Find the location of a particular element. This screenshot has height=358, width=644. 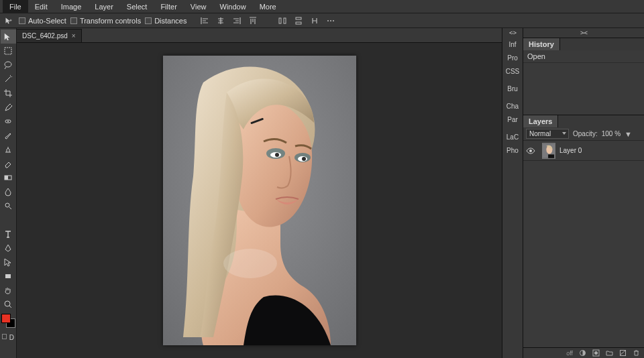

tool-eyedropper is located at coordinates (8, 107).